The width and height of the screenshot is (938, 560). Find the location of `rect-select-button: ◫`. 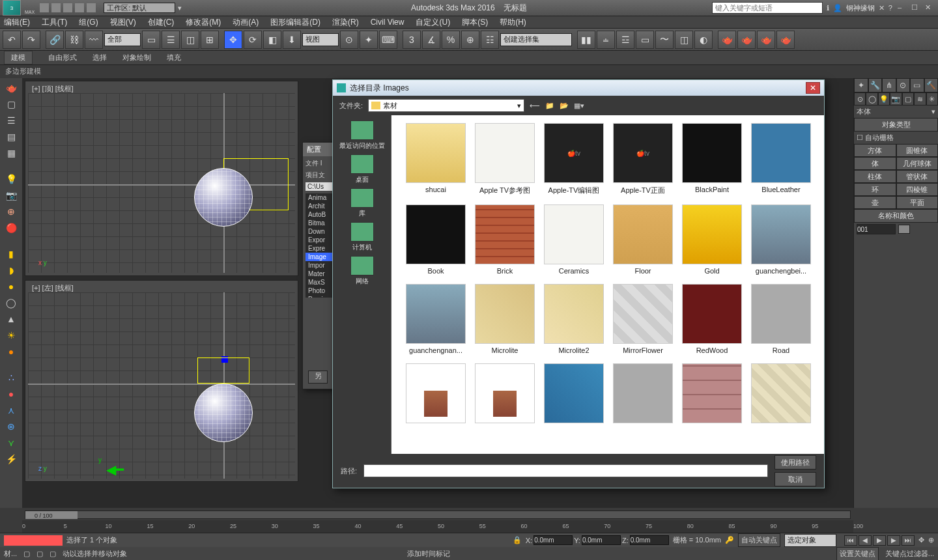

rect-select-button: ◫ is located at coordinates (190, 40).